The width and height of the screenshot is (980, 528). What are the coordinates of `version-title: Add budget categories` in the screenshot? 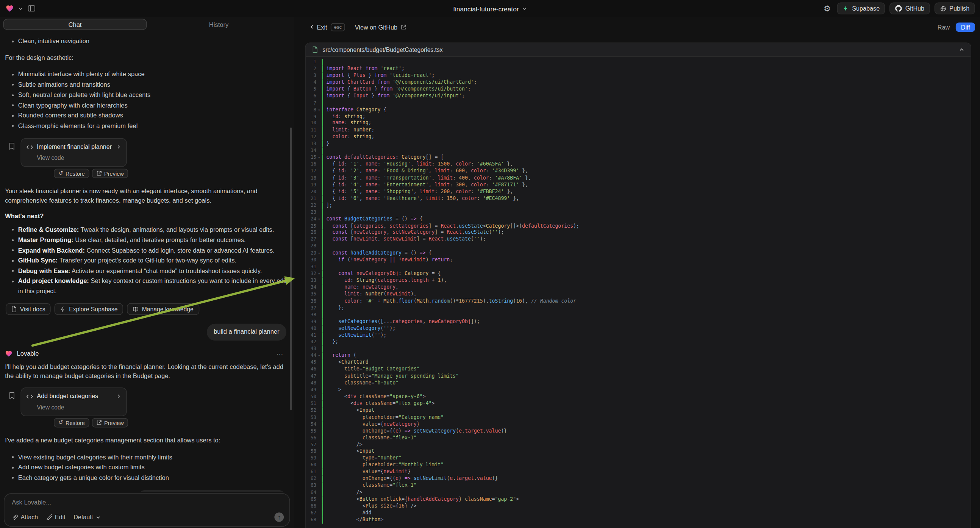 It's located at (68, 396).